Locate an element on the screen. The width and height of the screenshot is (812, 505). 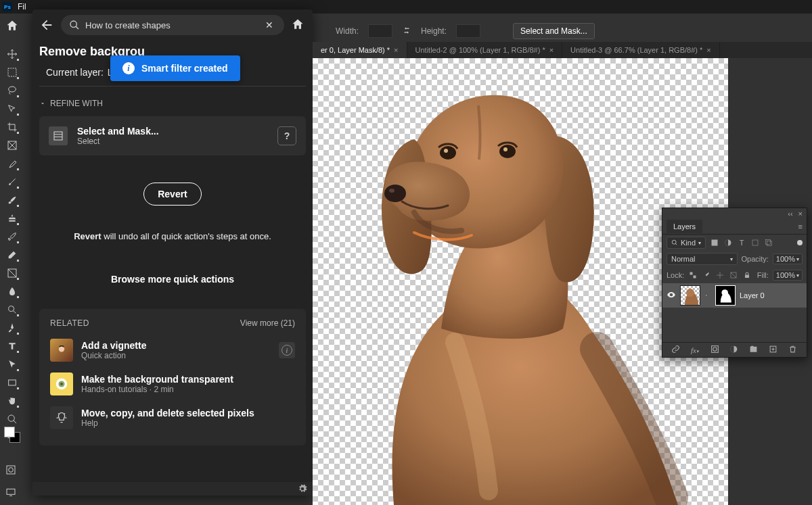
lasso-tool-icon is located at coordinates (12, 91).